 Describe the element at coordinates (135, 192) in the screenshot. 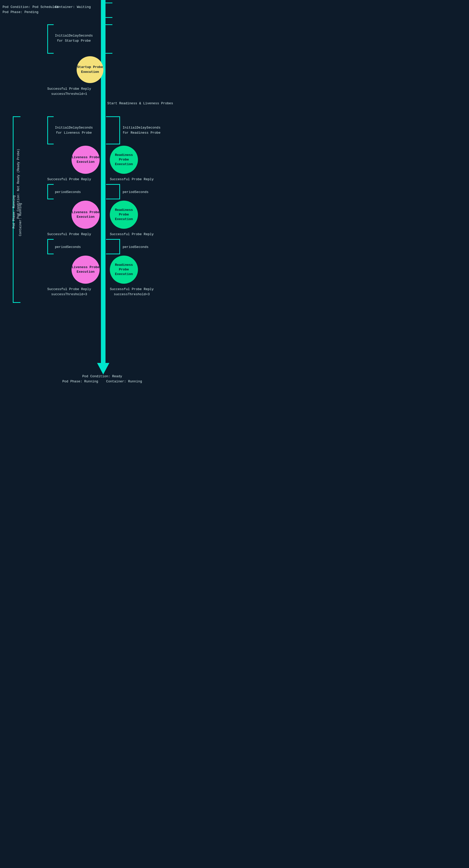

I see `period-readiness-1-label: periodSeconds` at that location.